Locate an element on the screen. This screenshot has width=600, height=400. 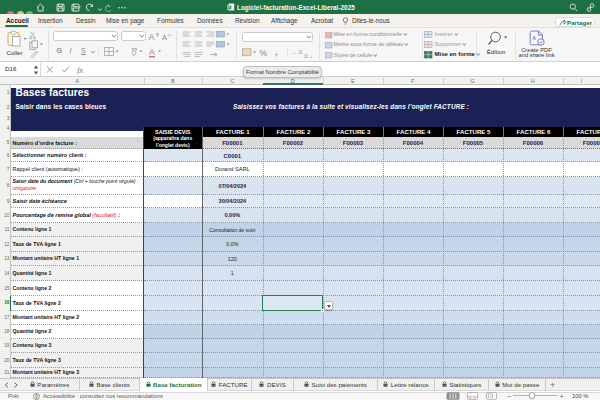
svg-text: .0→ is located at coordinates (308, 56).